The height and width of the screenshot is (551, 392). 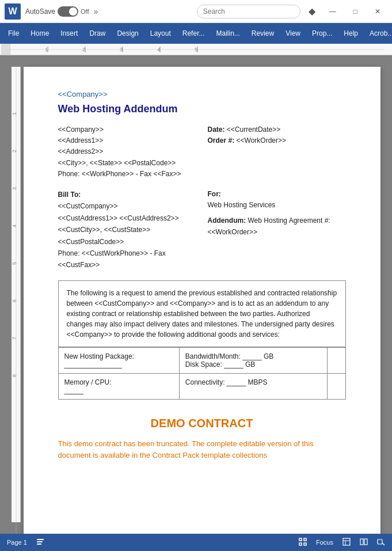 I want to click on menu-design: Design, so click(x=128, y=33).